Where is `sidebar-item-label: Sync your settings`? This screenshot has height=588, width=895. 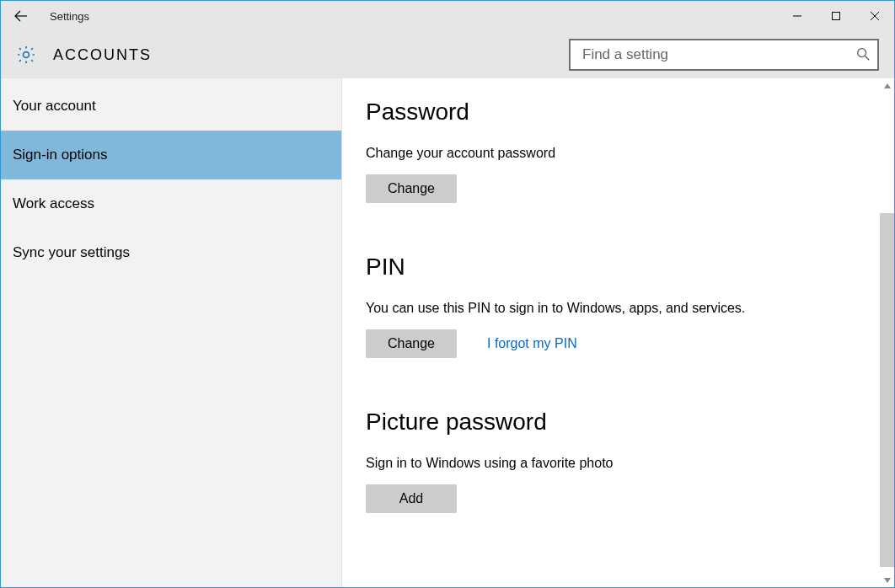
sidebar-item-label: Sync your settings is located at coordinates (71, 253).